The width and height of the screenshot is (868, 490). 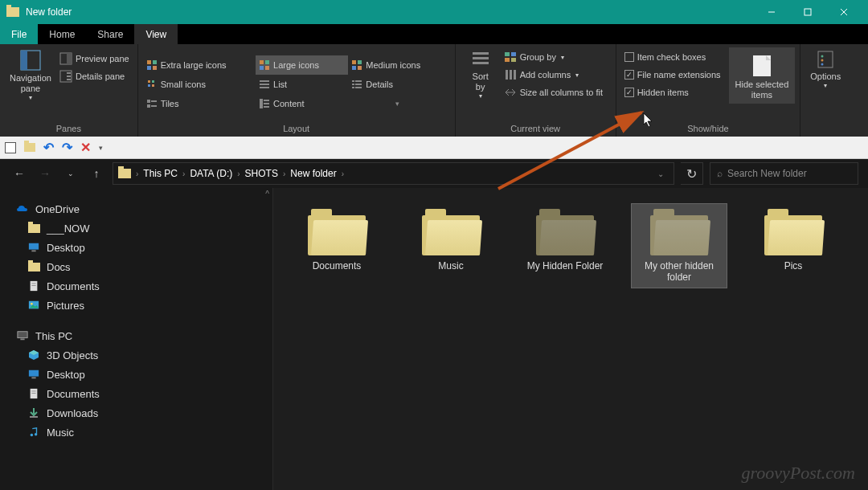 I want to click on layout-large: Large icons, so click(x=302, y=65).